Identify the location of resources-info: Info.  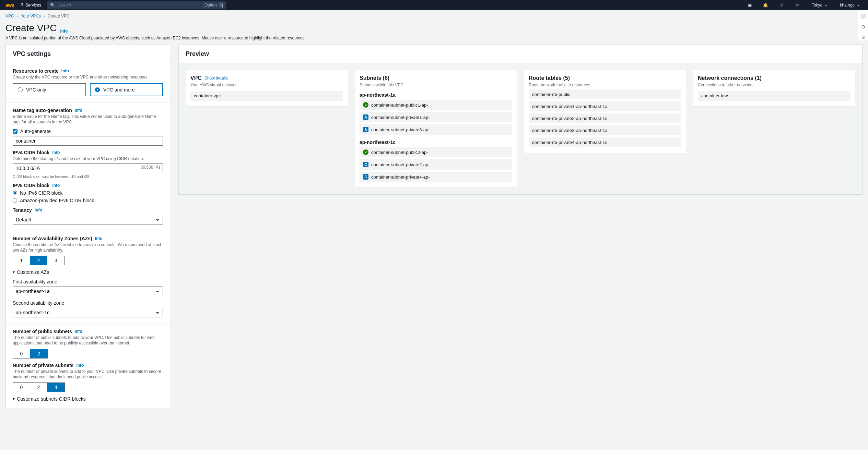
(65, 71).